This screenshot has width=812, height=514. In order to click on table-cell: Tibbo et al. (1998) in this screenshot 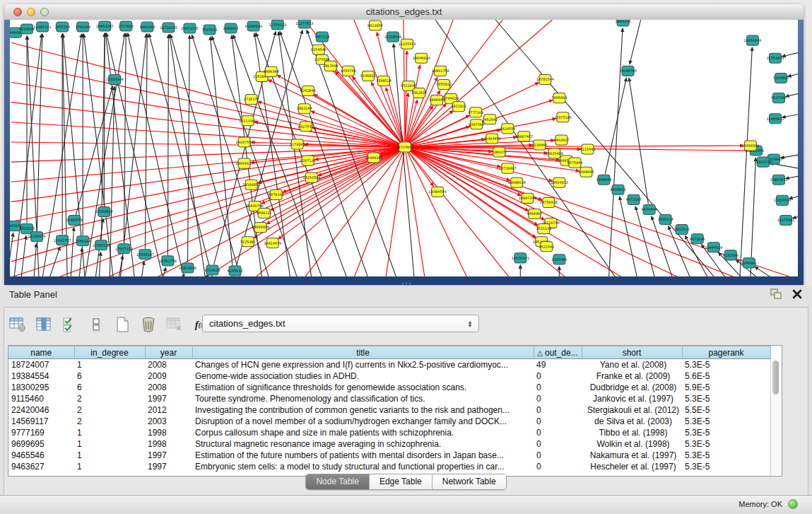, I will do `click(632, 433)`.